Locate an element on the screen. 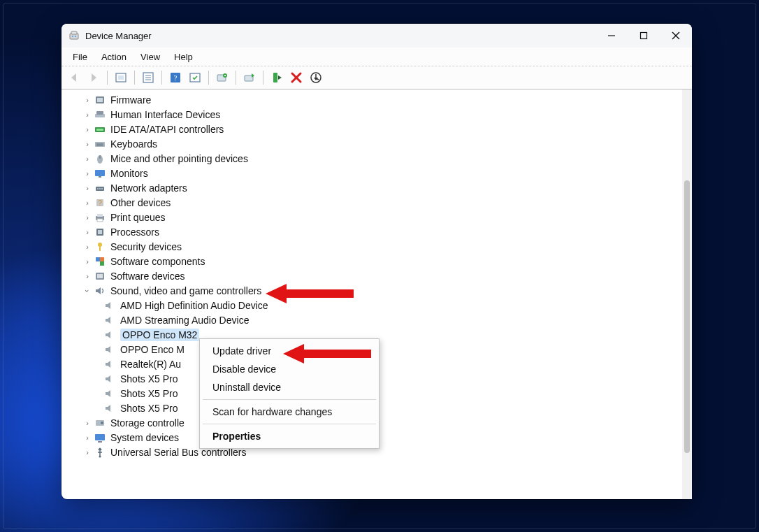  enable-device-button is located at coordinates (277, 78).